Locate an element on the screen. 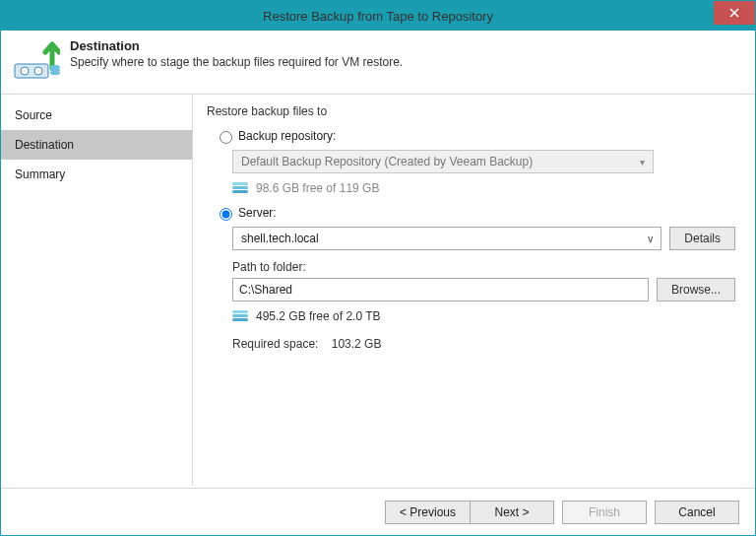  previous-button: < Previous is located at coordinates (427, 512).